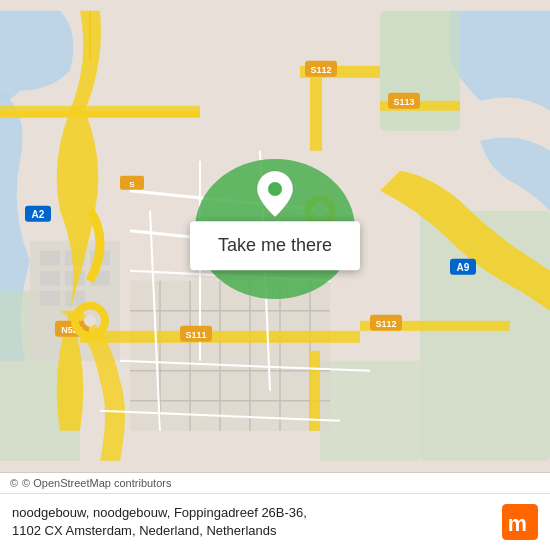 Image resolution: width=550 pixels, height=550 pixels. Describe the element at coordinates (275, 194) in the screenshot. I see `map-pin-icon` at that location.